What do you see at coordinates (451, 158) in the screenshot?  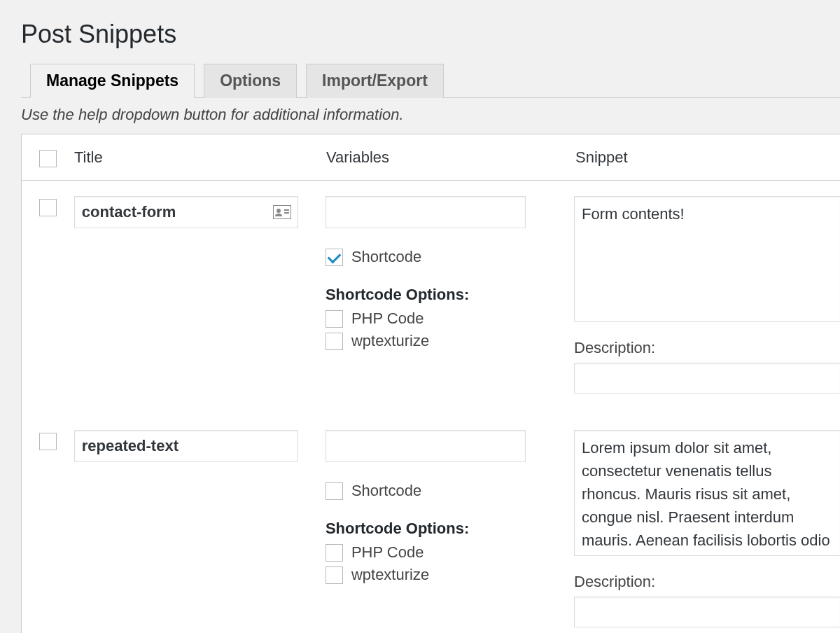 I see `column-header-variables: Variables` at bounding box center [451, 158].